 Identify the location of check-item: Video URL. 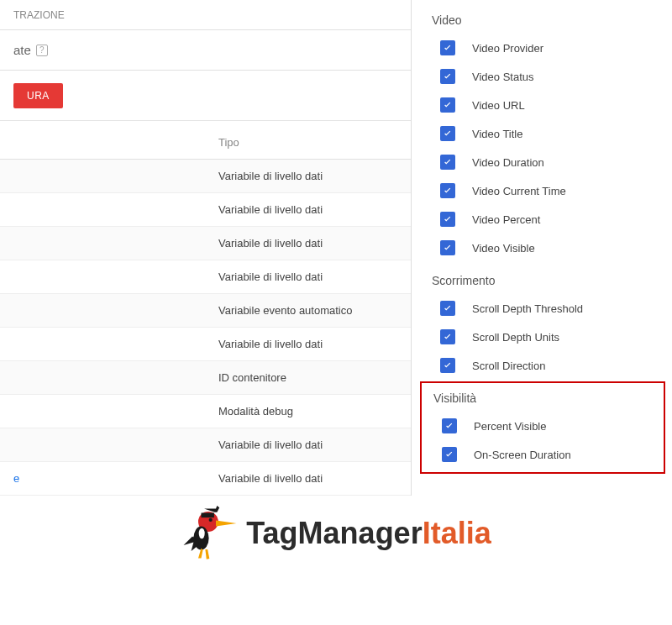
(556, 105).